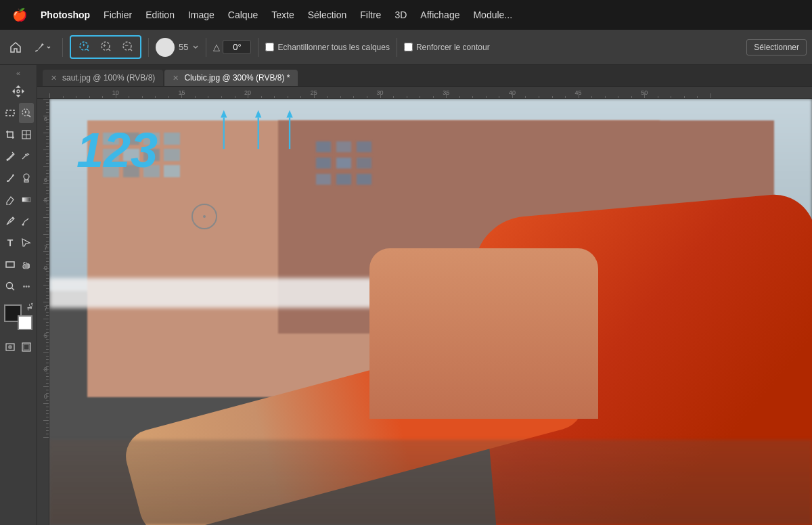 The height and width of the screenshot is (525, 812). Describe the element at coordinates (269, 47) in the screenshot. I see `sample-all-checkbox` at that location.